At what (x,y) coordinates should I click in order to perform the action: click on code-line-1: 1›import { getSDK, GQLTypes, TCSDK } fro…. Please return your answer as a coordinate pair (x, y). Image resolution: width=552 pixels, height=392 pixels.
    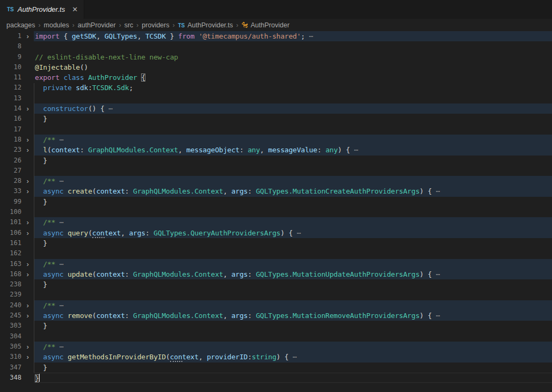
    Looking at the image, I should click on (276, 36).